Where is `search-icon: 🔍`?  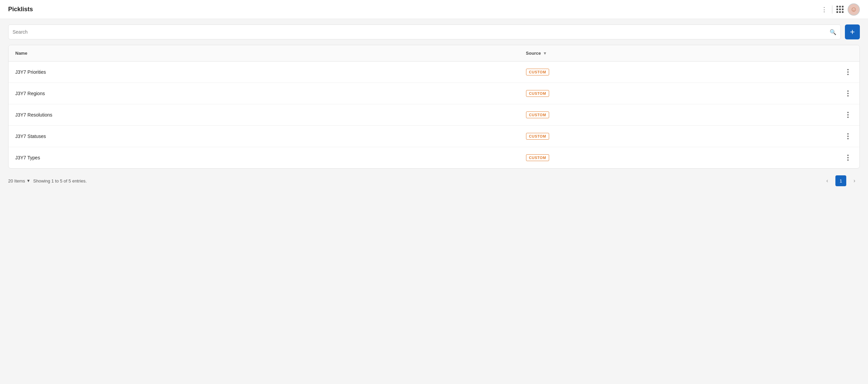 search-icon: 🔍 is located at coordinates (833, 32).